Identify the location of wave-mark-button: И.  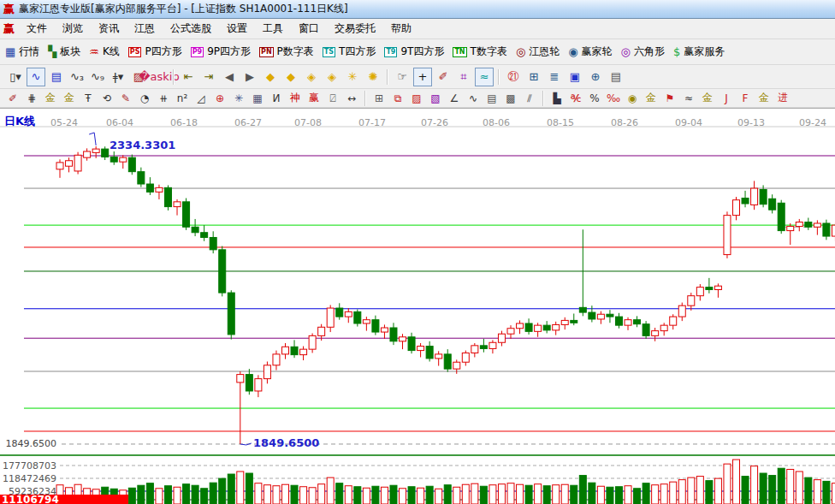
(276, 98).